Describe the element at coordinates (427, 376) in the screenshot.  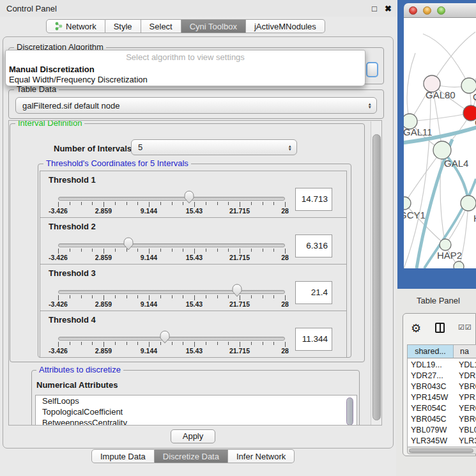
I see `table-cell: YDR27...` at that location.